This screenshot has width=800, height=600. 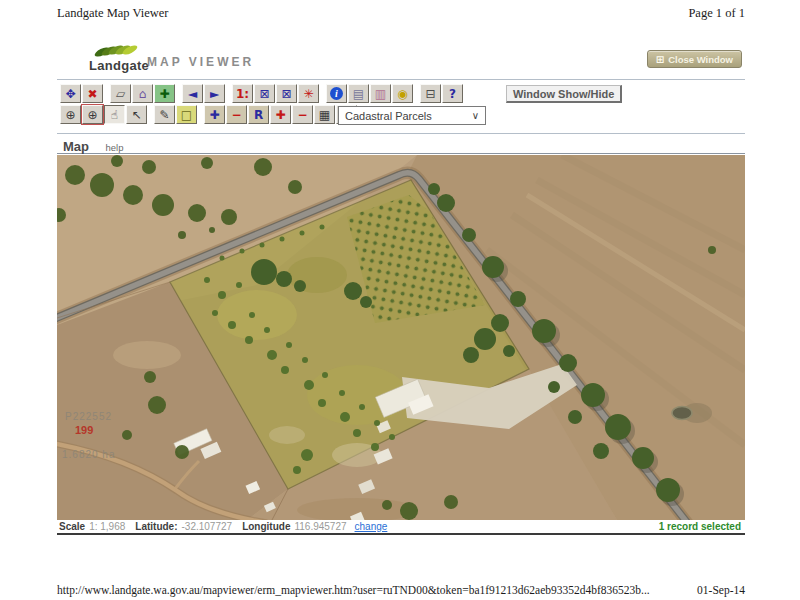 What do you see at coordinates (70, 94) in the screenshot?
I see `pan-tool-button: ✥` at bounding box center [70, 94].